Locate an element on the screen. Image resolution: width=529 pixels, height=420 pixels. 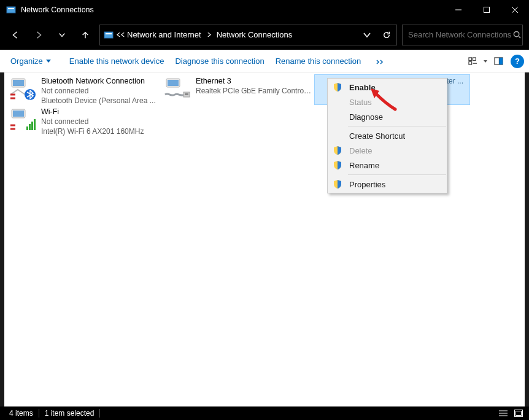
recent-button is located at coordinates (62, 35).